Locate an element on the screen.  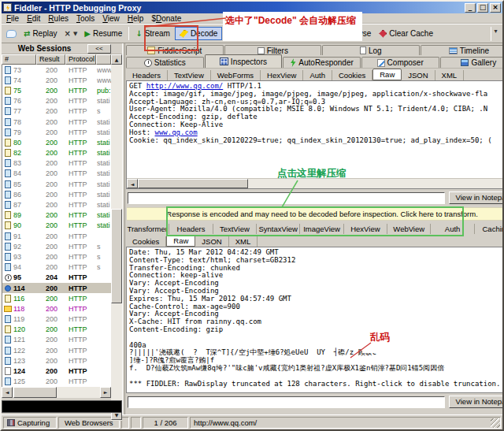
session-row: 93200HTTPs is located at coordinates (57, 257).